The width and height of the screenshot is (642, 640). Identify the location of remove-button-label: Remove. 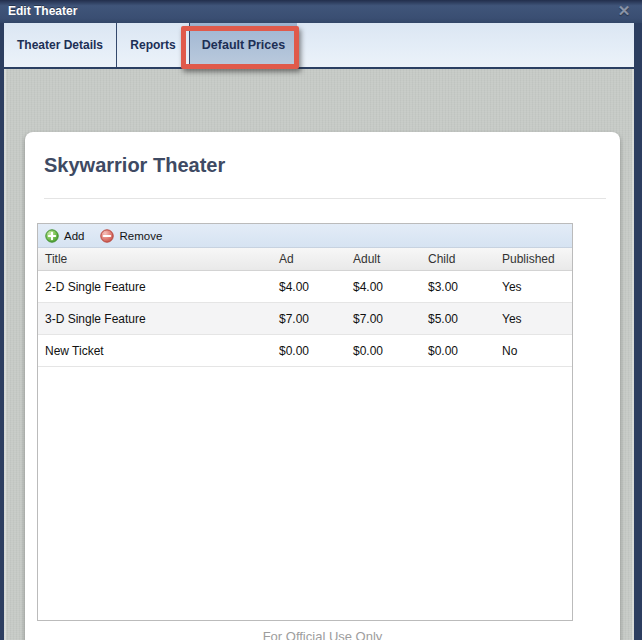
(140, 236).